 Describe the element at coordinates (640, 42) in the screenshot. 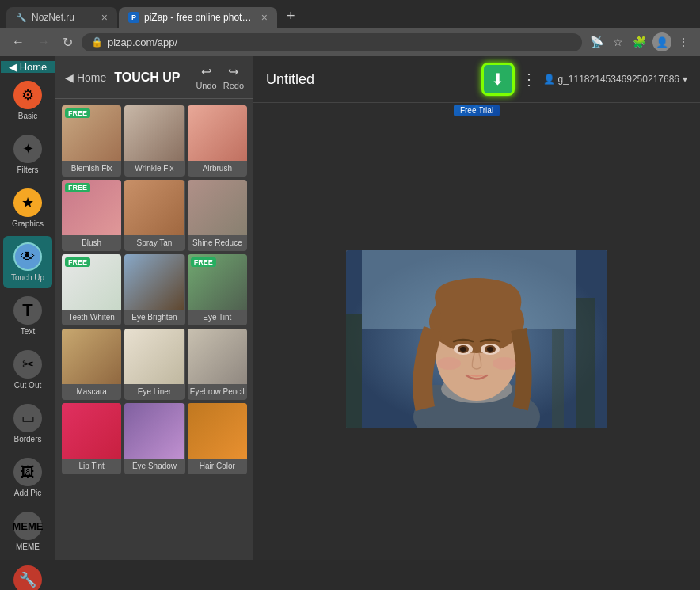

I see `nav-actions: 📡 ☆ 🧩 👤 ⋮` at that location.